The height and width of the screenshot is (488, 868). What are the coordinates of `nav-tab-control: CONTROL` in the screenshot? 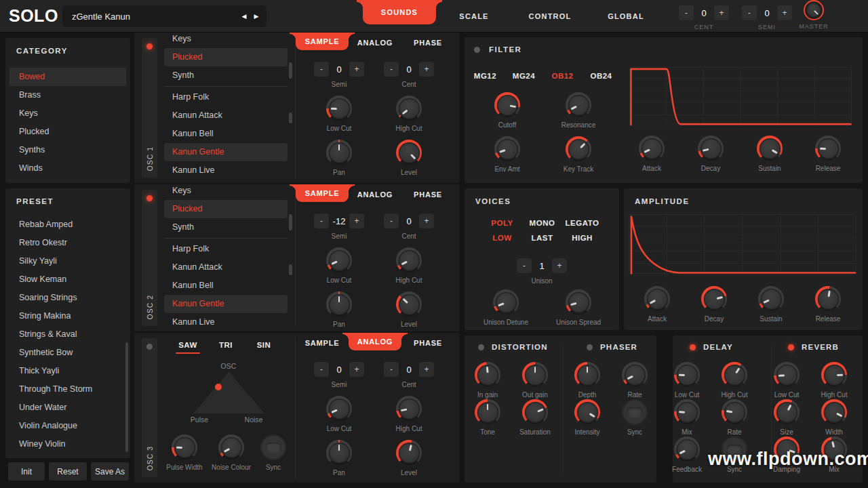 It's located at (550, 16).